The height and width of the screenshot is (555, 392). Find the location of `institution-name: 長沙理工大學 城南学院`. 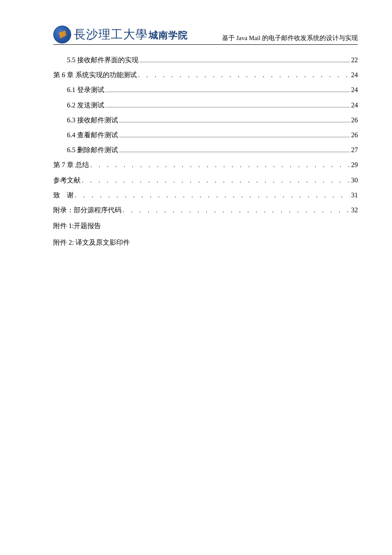

institution-name: 長沙理工大學 城南学院 is located at coordinates (131, 35).